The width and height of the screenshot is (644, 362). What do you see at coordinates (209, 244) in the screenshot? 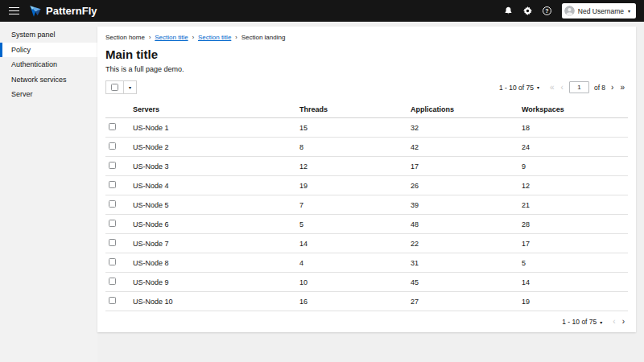
I see `cell-server-name: US-Node 7` at bounding box center [209, 244].